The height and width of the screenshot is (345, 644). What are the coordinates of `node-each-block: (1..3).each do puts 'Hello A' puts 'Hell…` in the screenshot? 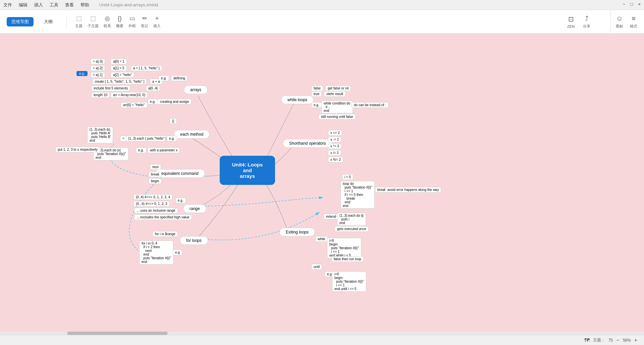 It's located at (100, 135).